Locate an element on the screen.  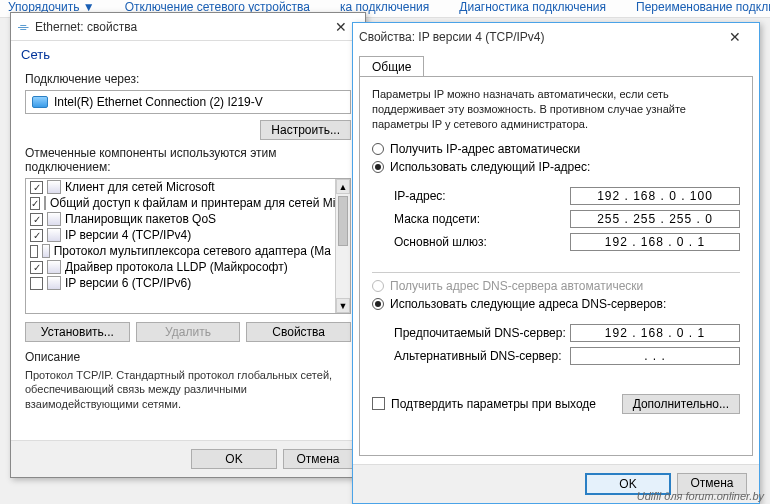
uninstall-button: Удалить is located at coordinates (188, 332).